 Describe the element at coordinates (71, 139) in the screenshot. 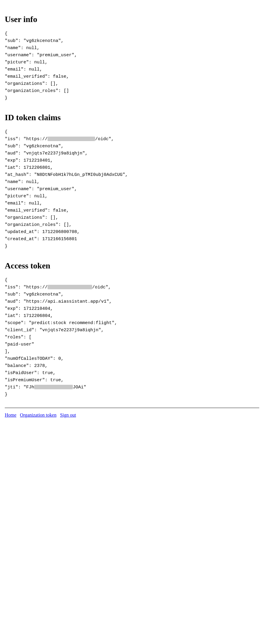

I see `iss-redacted` at that location.